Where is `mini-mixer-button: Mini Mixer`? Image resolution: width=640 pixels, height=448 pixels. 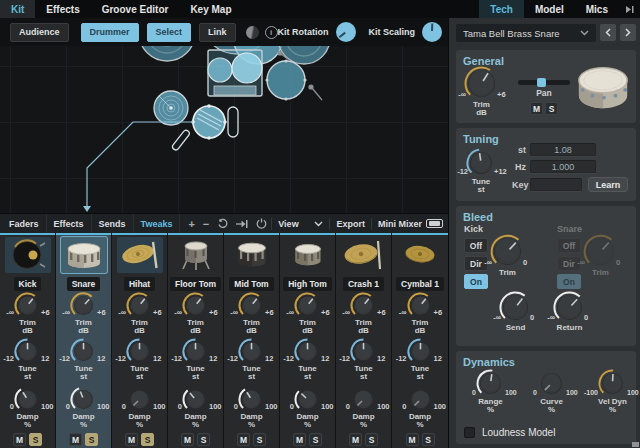 mini-mixer-button: Mini Mixer is located at coordinates (410, 224).